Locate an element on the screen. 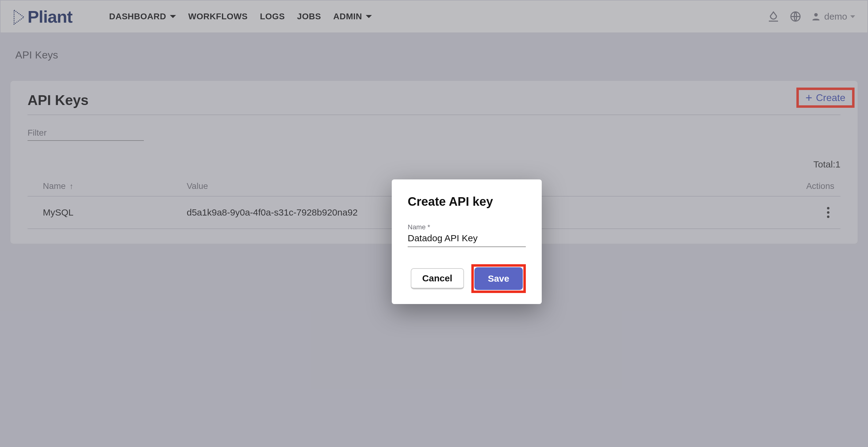 This screenshot has height=447, width=868. name-field: Name * is located at coordinates (467, 235).